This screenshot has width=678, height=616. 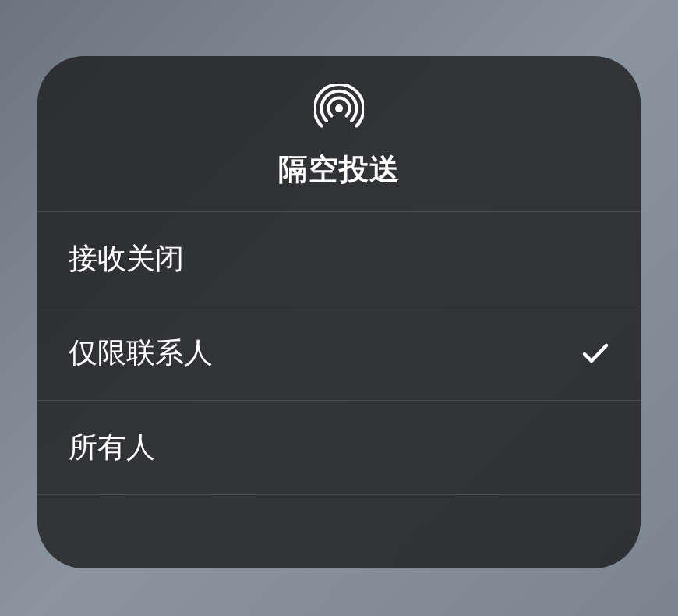 I want to click on option-label: 所有人, so click(x=112, y=448).